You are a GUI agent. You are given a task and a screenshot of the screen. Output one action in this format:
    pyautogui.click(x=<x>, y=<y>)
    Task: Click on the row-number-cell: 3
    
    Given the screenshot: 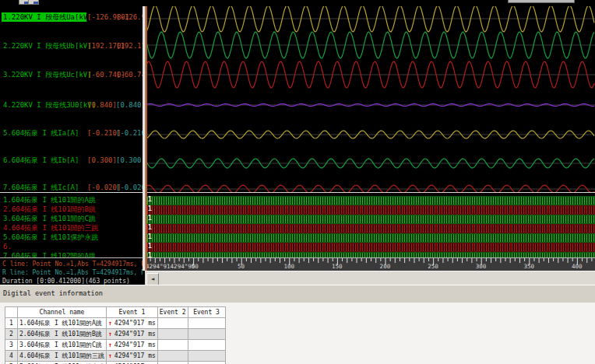 What is the action you would take?
    pyautogui.click(x=12, y=345)
    